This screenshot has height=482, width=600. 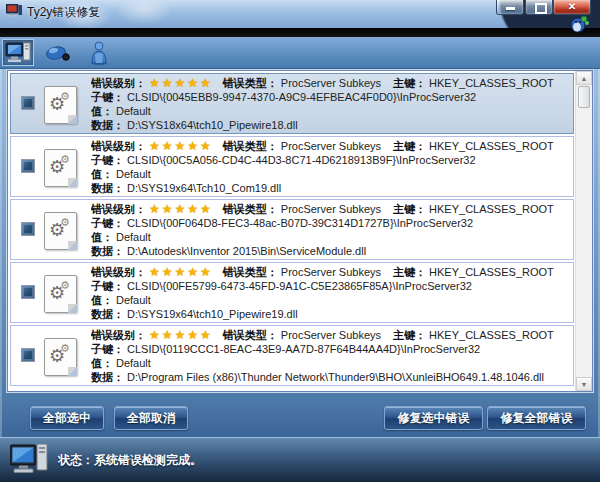 What do you see at coordinates (14, 10) in the screenshot?
I see `app-icon` at bounding box center [14, 10].